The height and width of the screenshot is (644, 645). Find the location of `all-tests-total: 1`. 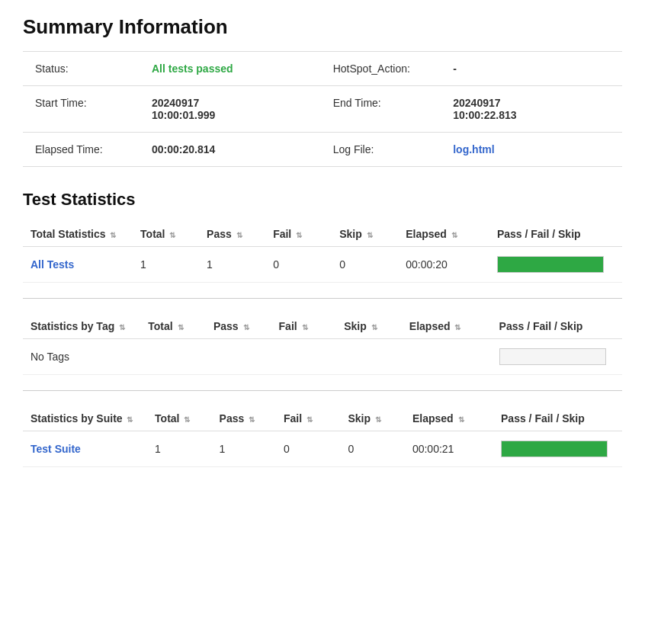

all-tests-total: 1 is located at coordinates (166, 265).